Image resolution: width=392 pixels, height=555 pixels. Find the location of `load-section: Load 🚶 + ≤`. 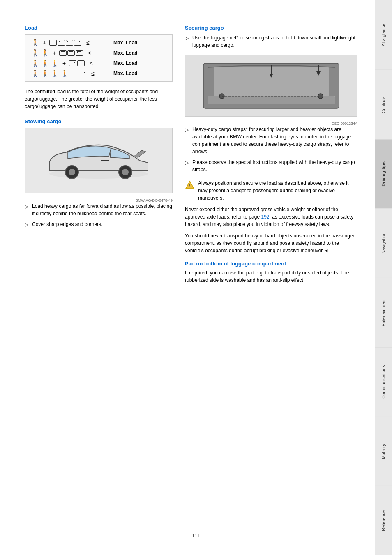

load-section: Load 🚶 + ≤ is located at coordinates (99, 67).